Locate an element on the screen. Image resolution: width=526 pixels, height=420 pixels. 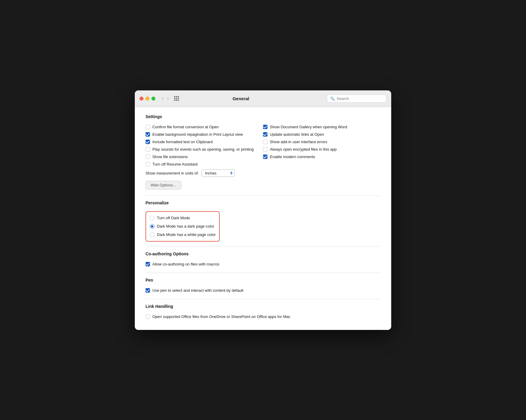
enable-repagination-checkbox is located at coordinates (148, 134).